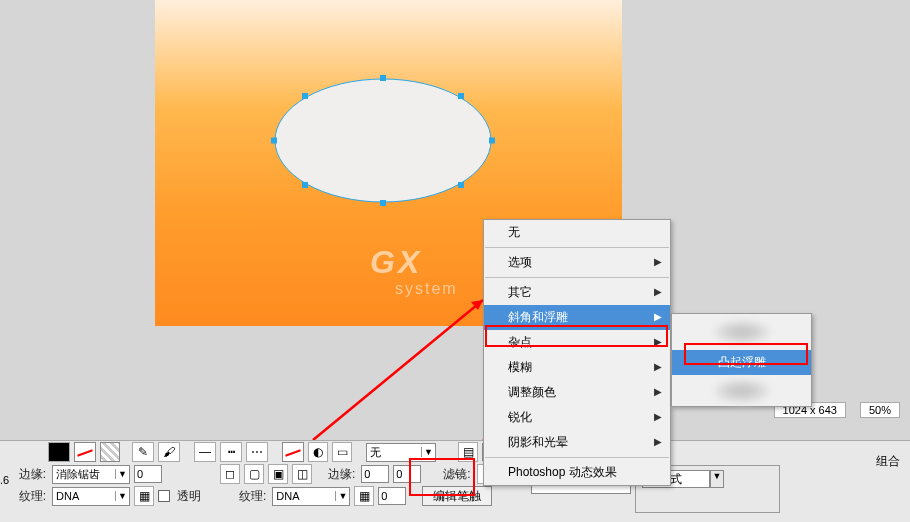 The height and width of the screenshot is (522, 910). What do you see at coordinates (577, 472) in the screenshot?
I see `menu-item-ps-effect: Photoshop 动态效果` at bounding box center [577, 472].